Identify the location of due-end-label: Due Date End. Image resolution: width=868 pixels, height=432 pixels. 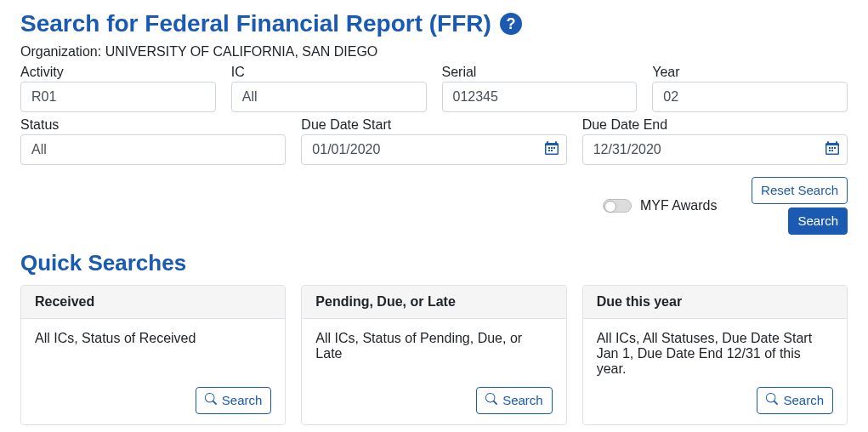
(715, 125).